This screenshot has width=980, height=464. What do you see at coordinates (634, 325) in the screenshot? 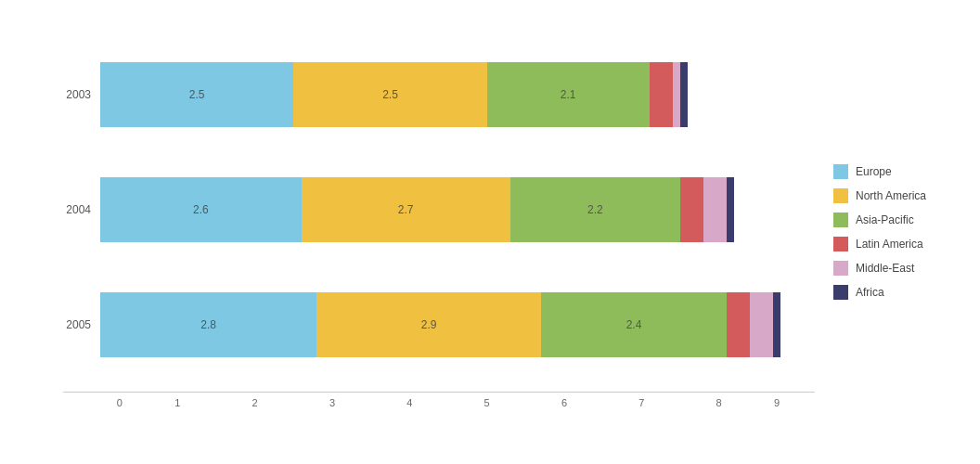
I see `bar-segment-asia-pacific: 2.4` at bounding box center [634, 325].